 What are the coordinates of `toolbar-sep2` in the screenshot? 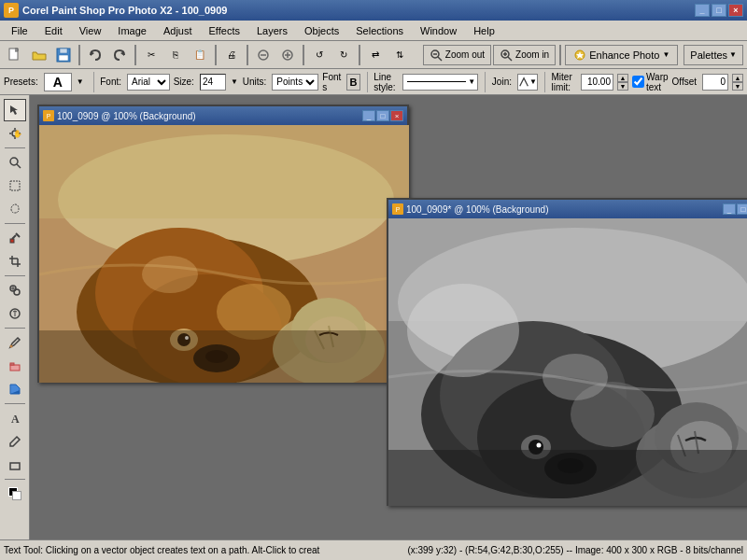 It's located at (135, 55).